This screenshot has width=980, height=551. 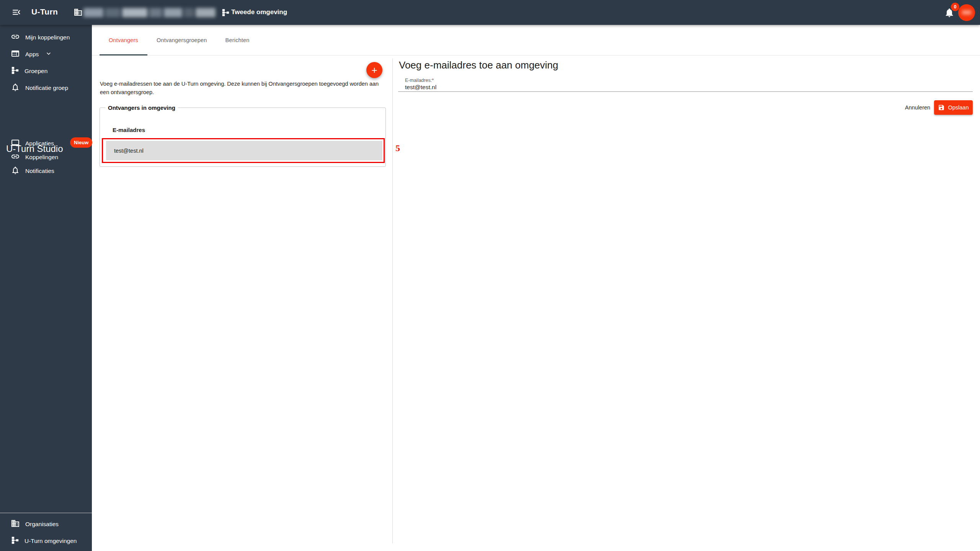 I want to click on email-column-header: E-mailadres, so click(x=129, y=130).